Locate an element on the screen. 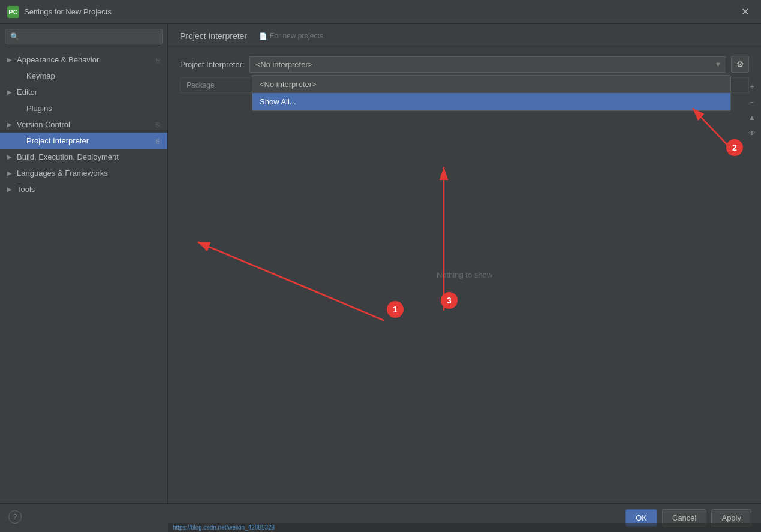  sidebar-item-label: Project Interpreter is located at coordinates (58, 140).